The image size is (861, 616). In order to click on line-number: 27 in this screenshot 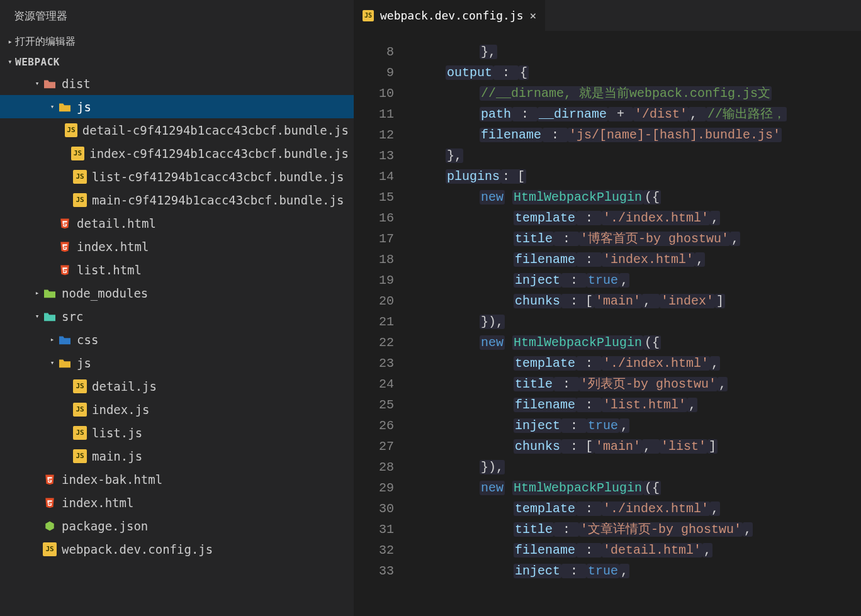, I will do `click(374, 447)`.